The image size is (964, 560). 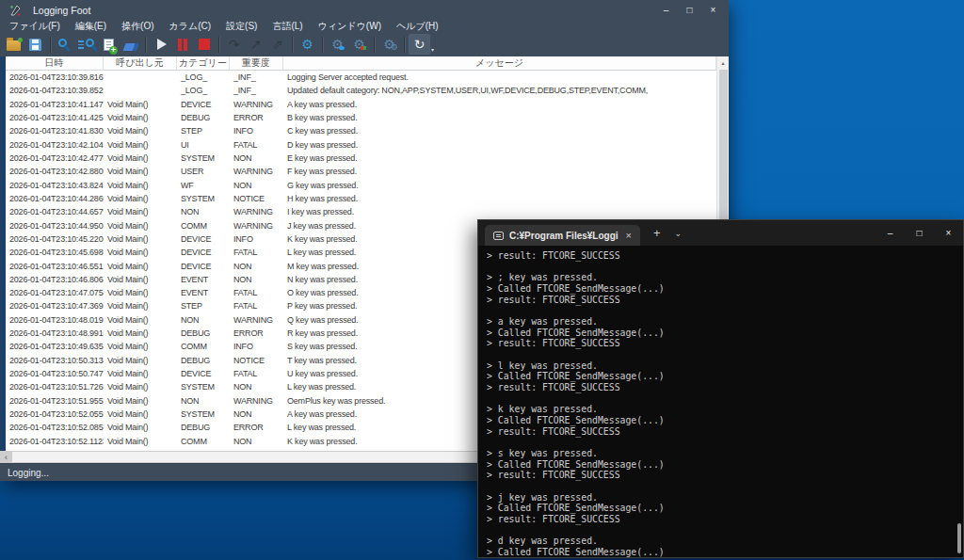 I want to click on table-cell: 2026-01-04T23:10:47.369135, so click(x=55, y=306).